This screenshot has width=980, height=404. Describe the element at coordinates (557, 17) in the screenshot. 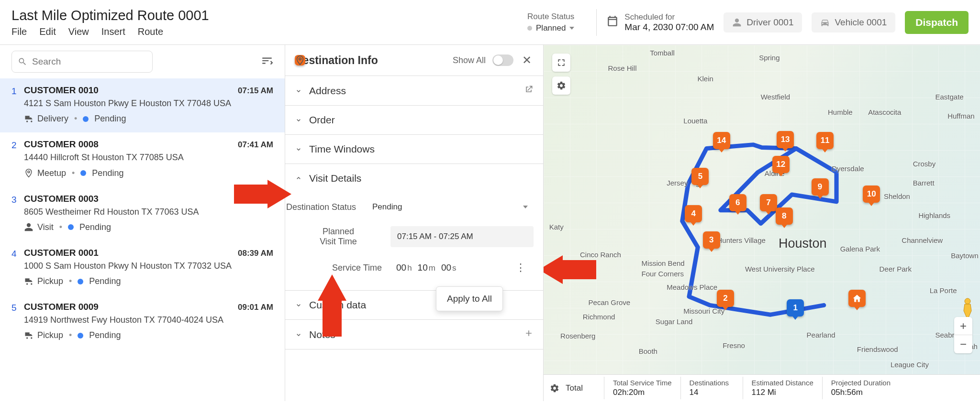

I see `route-status-label: Route Status` at that location.